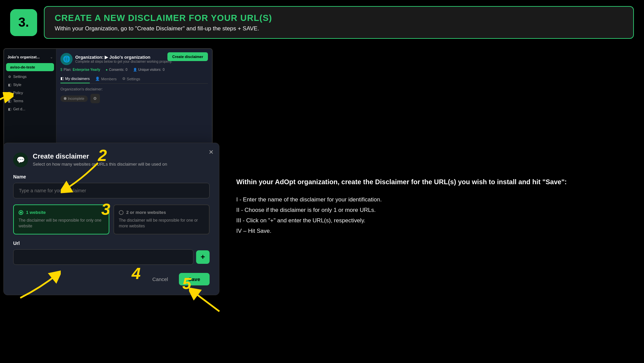 This screenshot has width=644, height=363. I want to click on org-icon: 🌐, so click(66, 59).